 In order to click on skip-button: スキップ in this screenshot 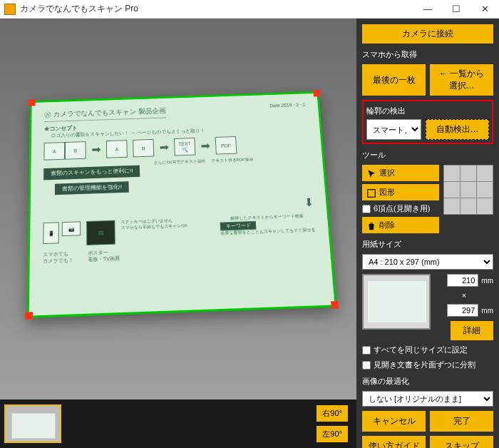, I will do `click(462, 442)`.